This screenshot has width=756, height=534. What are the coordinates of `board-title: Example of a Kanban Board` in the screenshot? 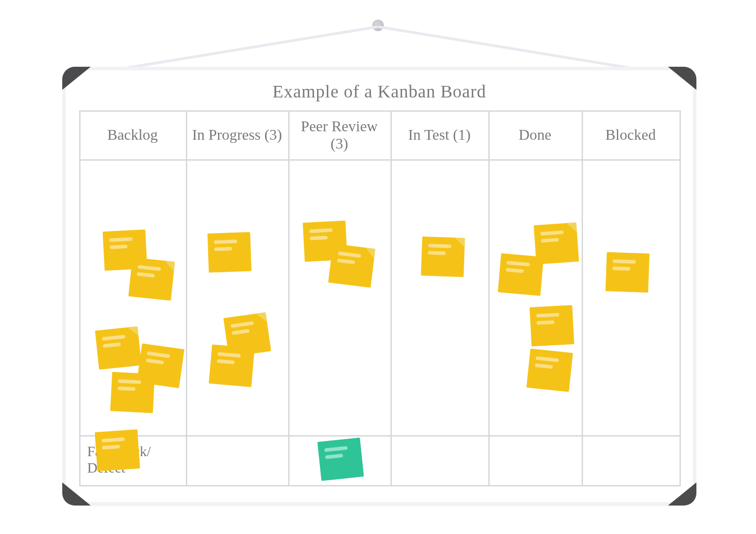 It's located at (379, 92).